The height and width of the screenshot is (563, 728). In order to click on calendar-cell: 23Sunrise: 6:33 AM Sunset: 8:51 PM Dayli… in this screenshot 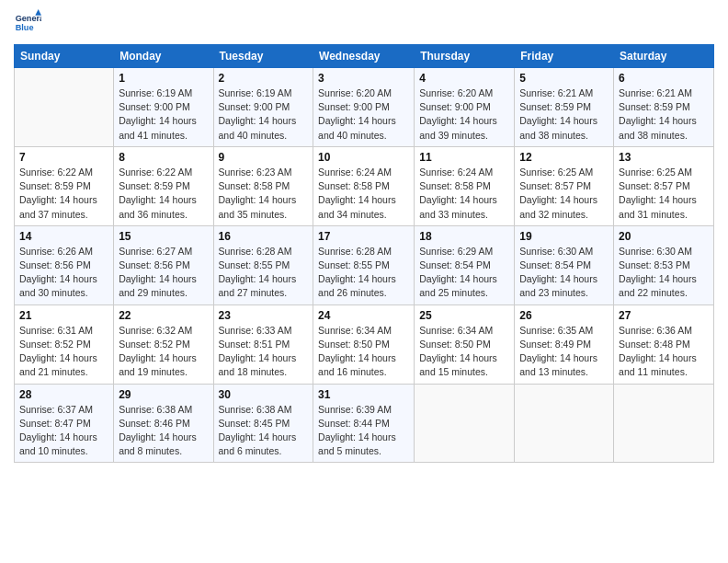, I will do `click(263, 344)`.